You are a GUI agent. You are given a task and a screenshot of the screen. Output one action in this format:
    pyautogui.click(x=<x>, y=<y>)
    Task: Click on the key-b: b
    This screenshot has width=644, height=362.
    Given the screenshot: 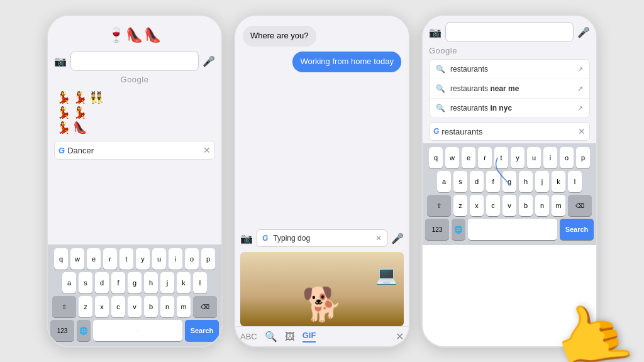 What is the action you would take?
    pyautogui.click(x=151, y=307)
    